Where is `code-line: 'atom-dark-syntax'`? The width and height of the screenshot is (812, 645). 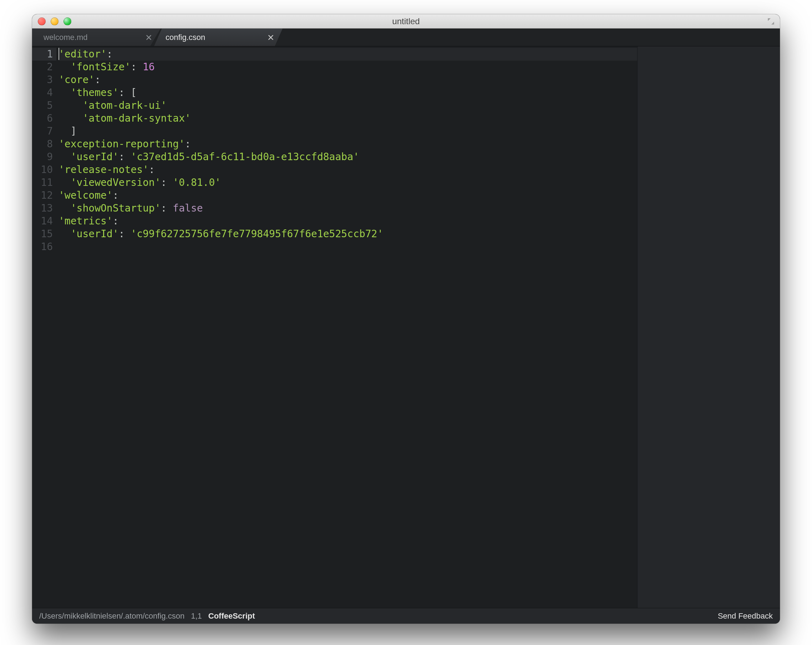 code-line: 'atom-dark-syntax' is located at coordinates (348, 119).